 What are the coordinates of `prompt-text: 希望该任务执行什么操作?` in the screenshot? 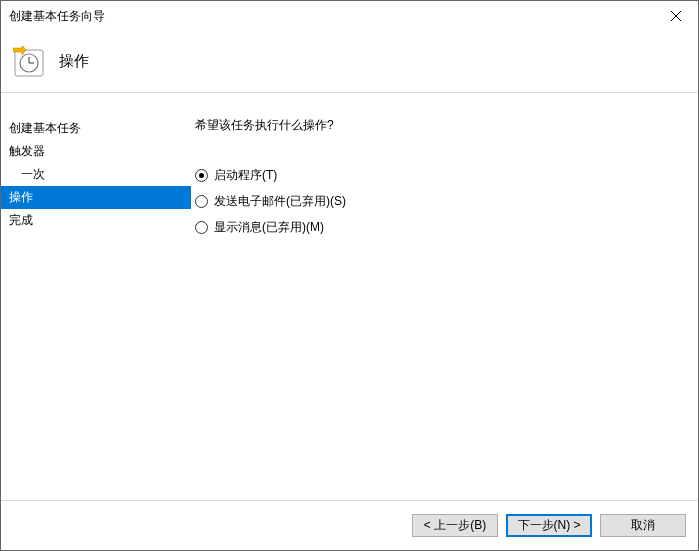 It's located at (446, 126).